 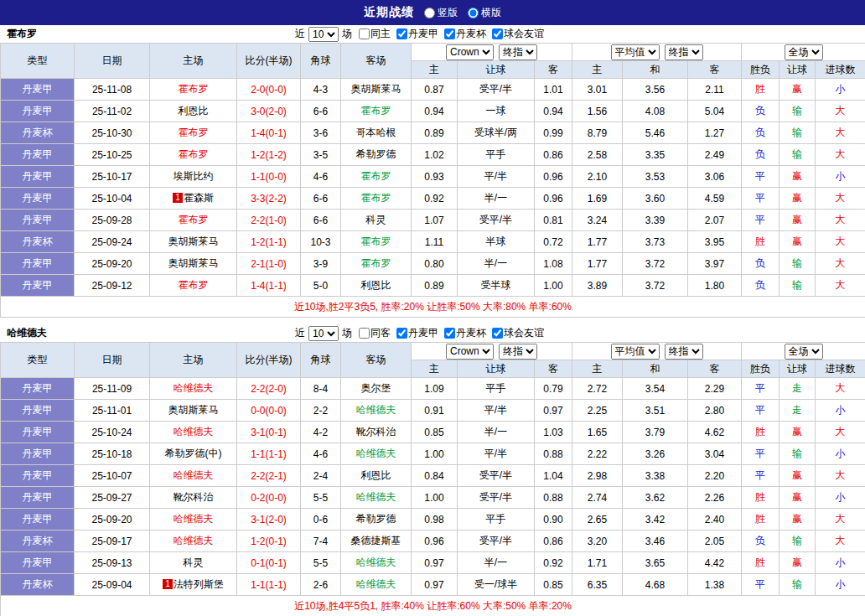 What do you see at coordinates (112, 90) in the screenshot?
I see `date-cell: 25-11-08` at bounding box center [112, 90].